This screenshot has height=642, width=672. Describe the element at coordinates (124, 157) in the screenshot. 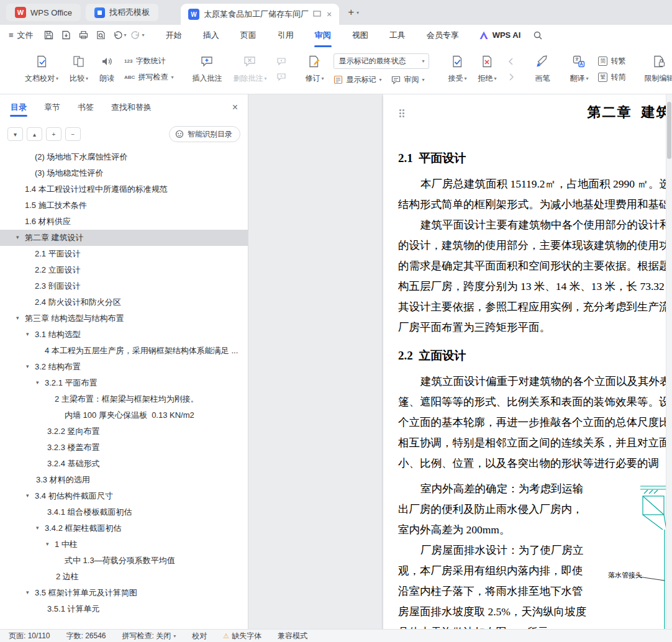

I see `toc-item: (2) 场地地下水腐蚀性评价` at that location.